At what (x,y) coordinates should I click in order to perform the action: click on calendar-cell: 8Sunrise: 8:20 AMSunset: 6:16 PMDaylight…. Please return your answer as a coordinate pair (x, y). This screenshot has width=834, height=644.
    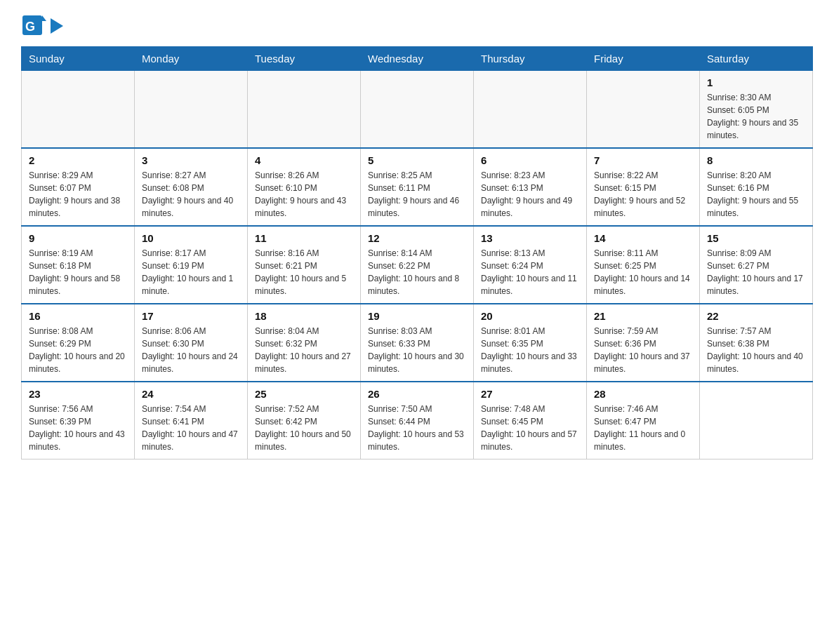
    Looking at the image, I should click on (757, 187).